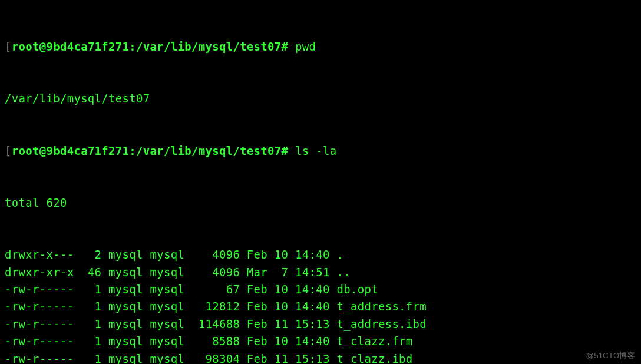  What do you see at coordinates (320, 99) in the screenshot?
I see `pwd-output: /var/lib/mysql/test07` at bounding box center [320, 99].